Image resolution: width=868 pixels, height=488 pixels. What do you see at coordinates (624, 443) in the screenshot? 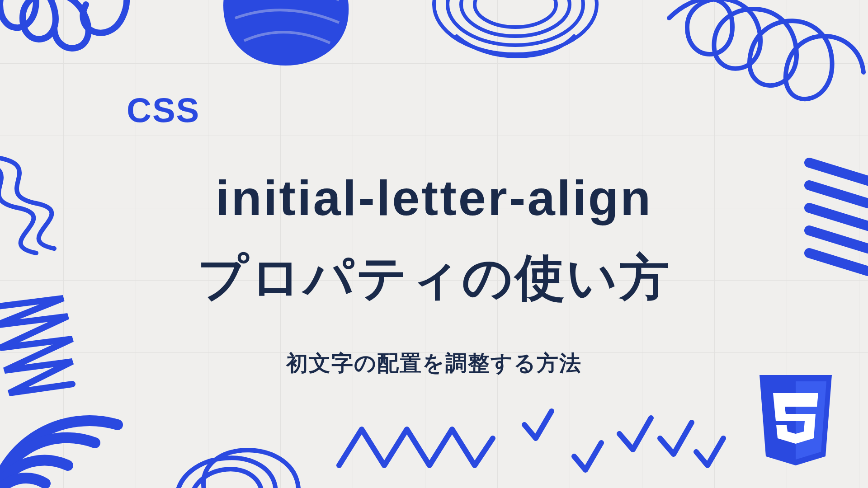
I see `doodle-checks-bottom` at bounding box center [624, 443].